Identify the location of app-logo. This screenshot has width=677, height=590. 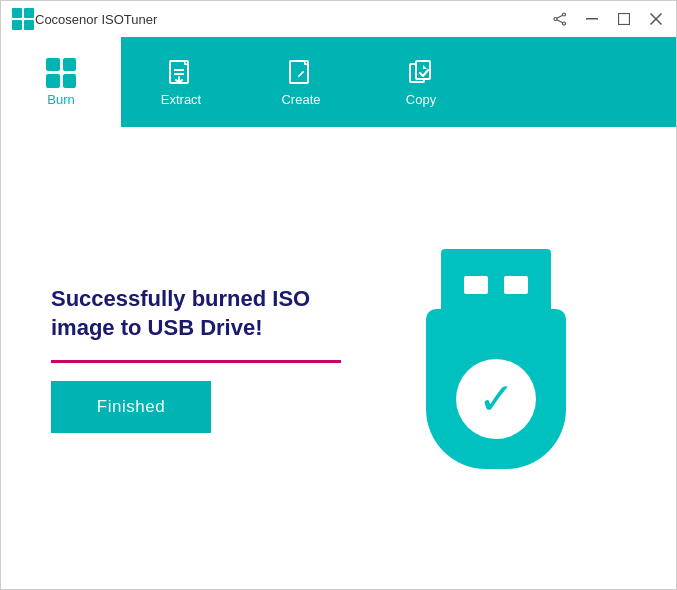
(23, 19).